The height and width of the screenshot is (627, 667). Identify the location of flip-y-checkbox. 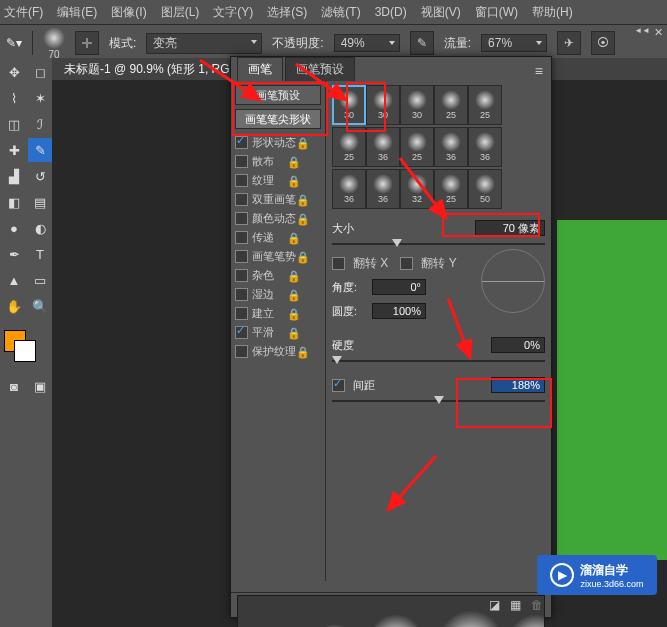
(406, 264).